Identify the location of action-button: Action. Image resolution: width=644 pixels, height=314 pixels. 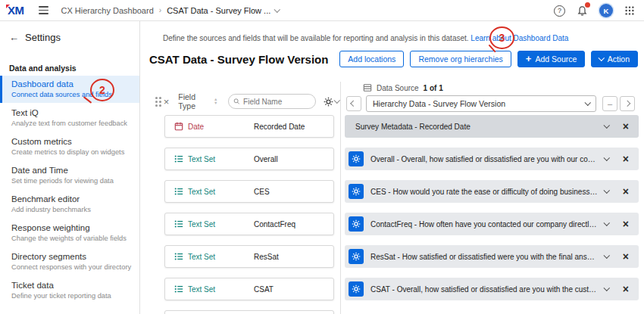
(614, 59).